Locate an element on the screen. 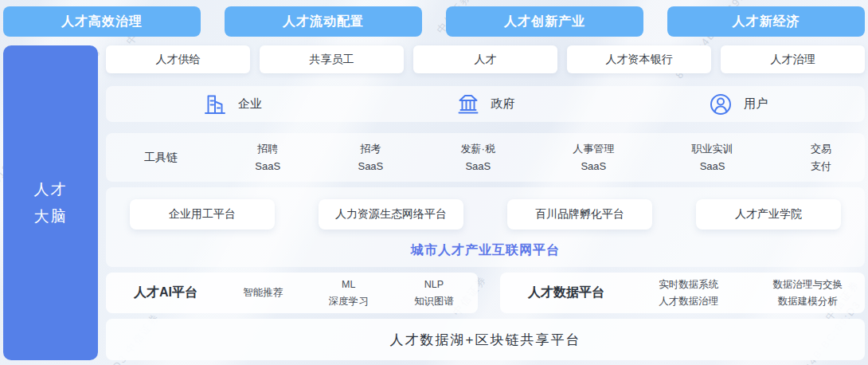 The height and width of the screenshot is (365, 868). data-lake-blockchain-bar: 人才数据湖+区块链共享平台 is located at coordinates (486, 339).